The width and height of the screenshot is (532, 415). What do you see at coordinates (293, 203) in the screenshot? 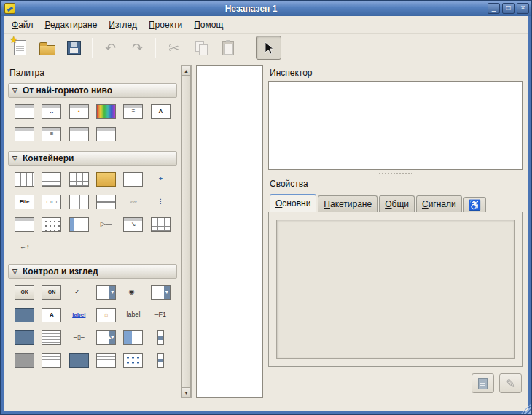
I see `tab-general: Основни` at bounding box center [293, 203].